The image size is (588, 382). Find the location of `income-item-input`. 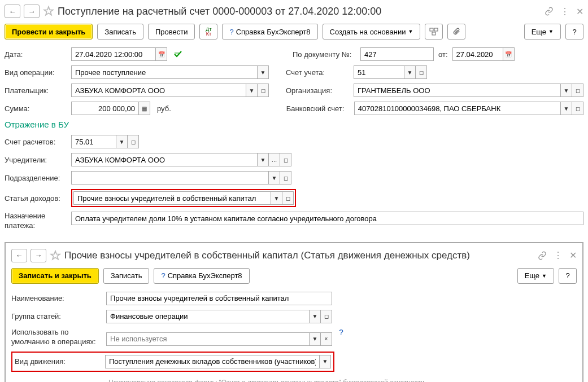

income-item-input is located at coordinates (172, 198).